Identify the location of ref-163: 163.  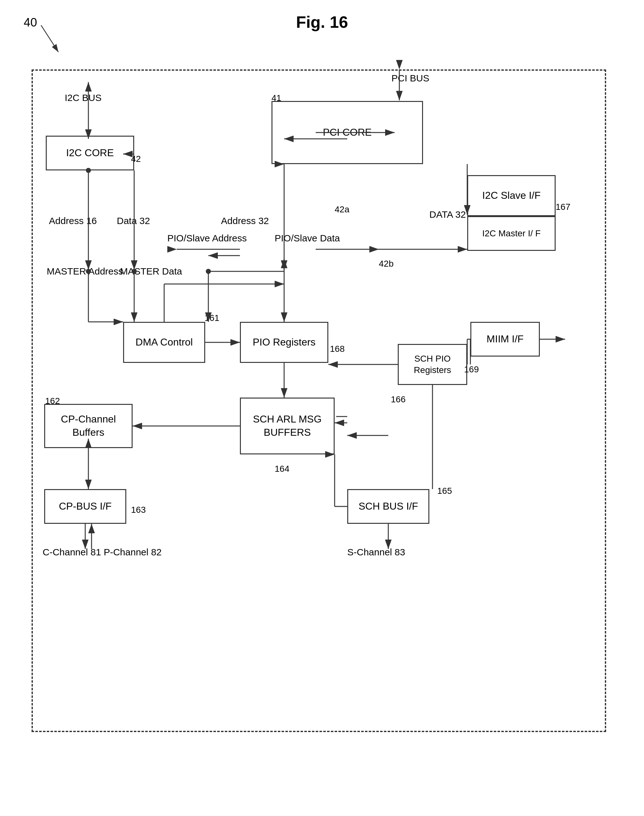
(138, 510).